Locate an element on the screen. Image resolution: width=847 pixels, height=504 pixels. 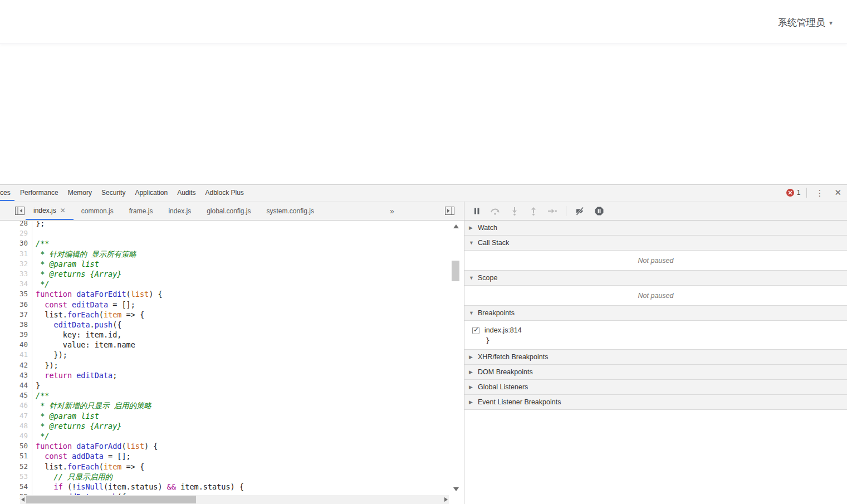
code-line: key: item.id, is located at coordinates (242, 335).